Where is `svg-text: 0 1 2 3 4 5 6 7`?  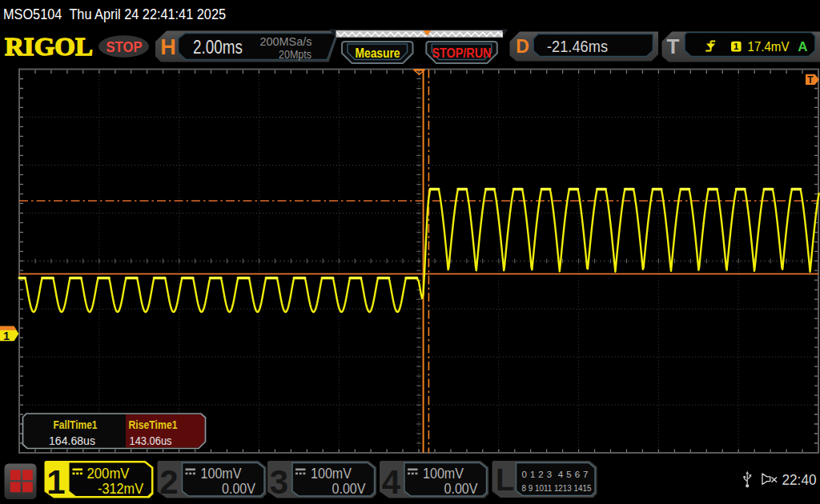 svg-text: 0 1 2 3 4 5 6 7 is located at coordinates (556, 474).